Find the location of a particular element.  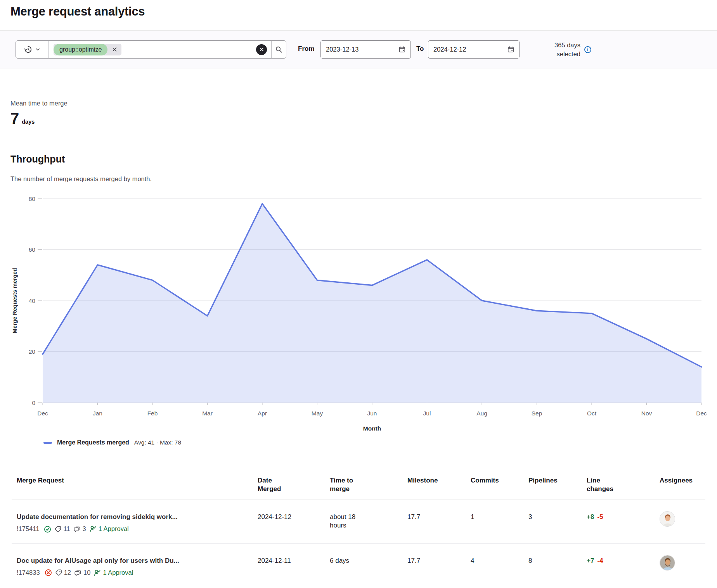

merge-request-cell: Doc update for AiUsage api only for user… is located at coordinates (135, 566).